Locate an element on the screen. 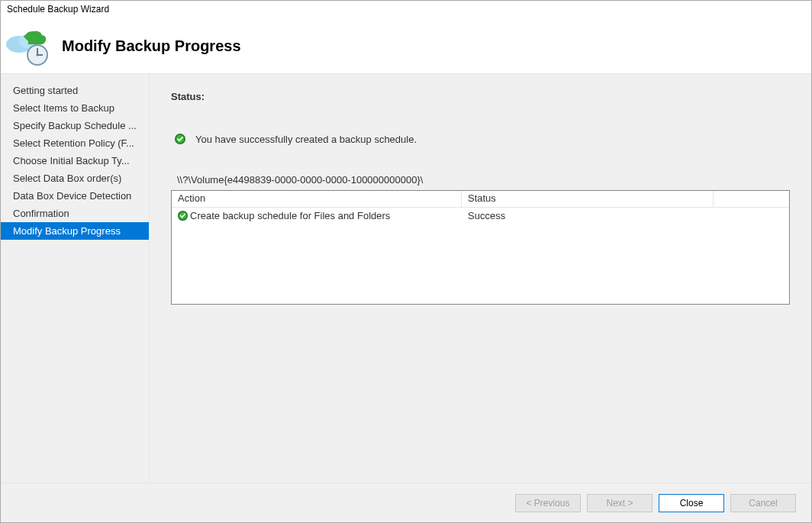 This screenshot has width=812, height=523. status-message-text: You have successfully created a backup s… is located at coordinates (306, 139).